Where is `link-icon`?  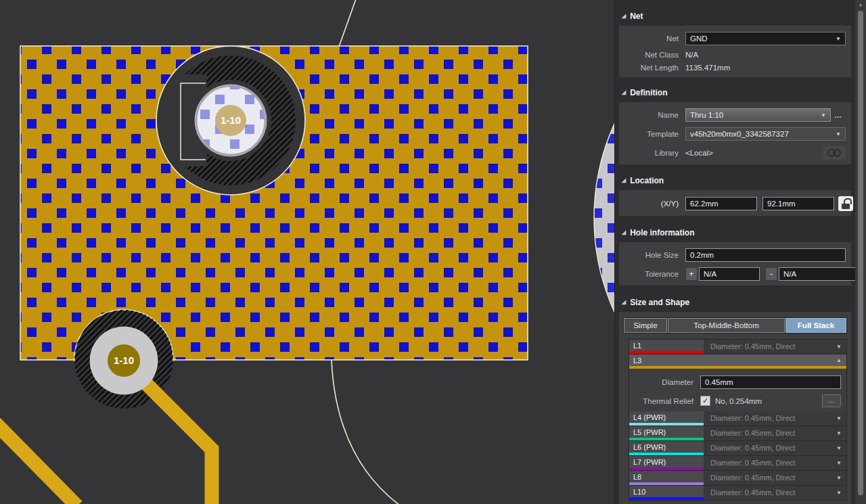 link-icon is located at coordinates (834, 153).